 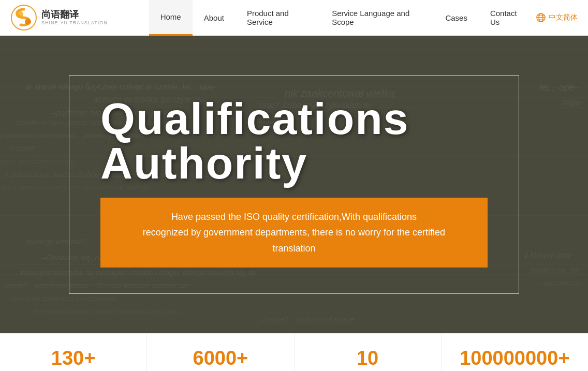 I want to click on logo-en: SHINE-YU TRANSLATION, so click(x=75, y=23).